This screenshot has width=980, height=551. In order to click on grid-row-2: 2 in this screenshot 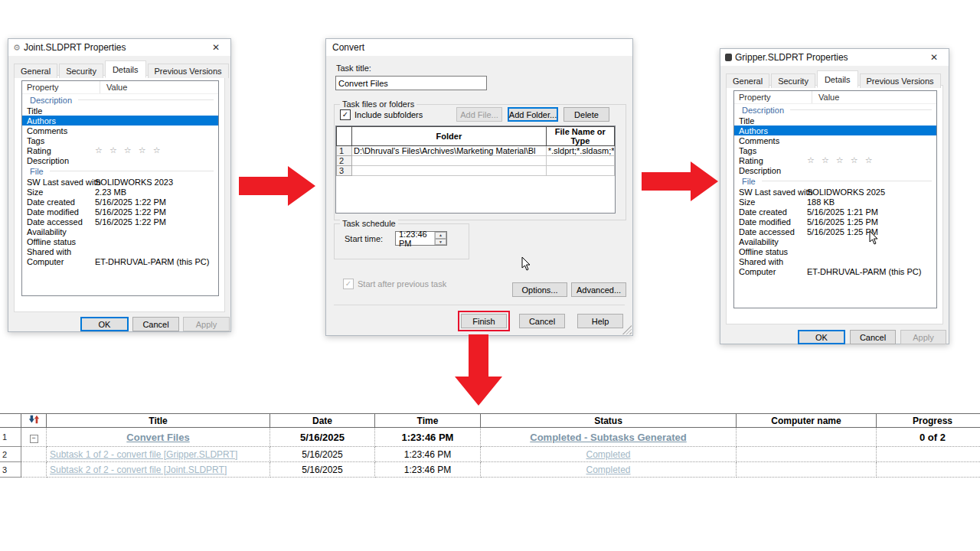, I will do `click(476, 161)`.